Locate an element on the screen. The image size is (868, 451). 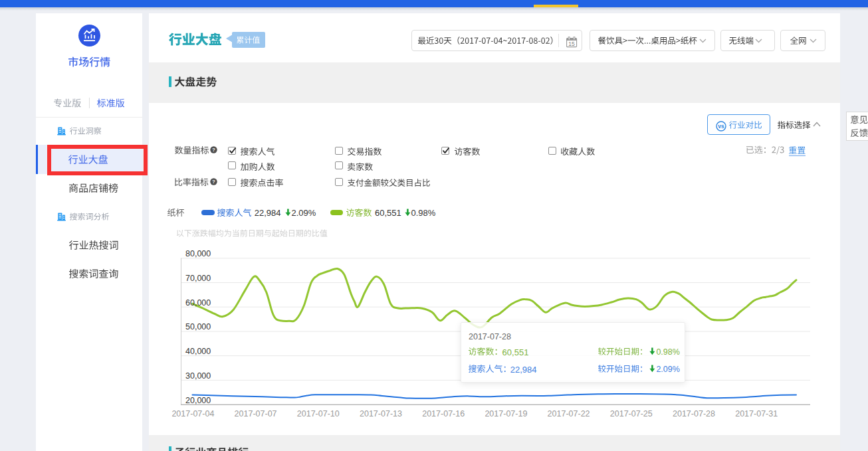
svg-text: 2017-07-07 is located at coordinates (256, 414).